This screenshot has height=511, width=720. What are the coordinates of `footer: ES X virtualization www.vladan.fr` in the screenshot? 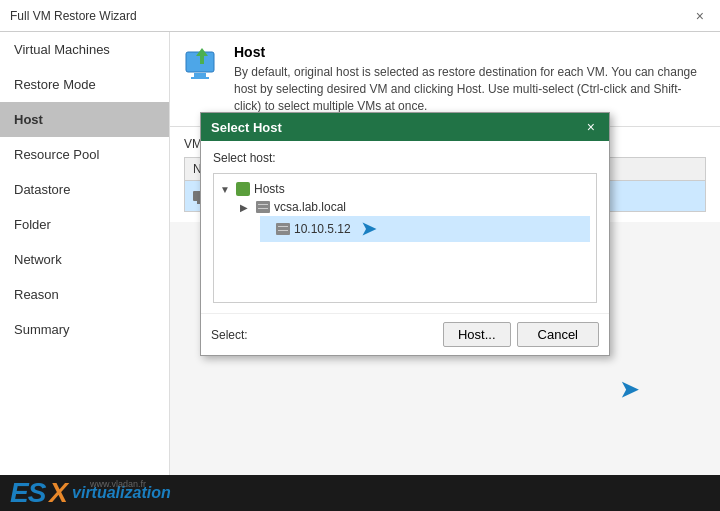 It's located at (360, 493).